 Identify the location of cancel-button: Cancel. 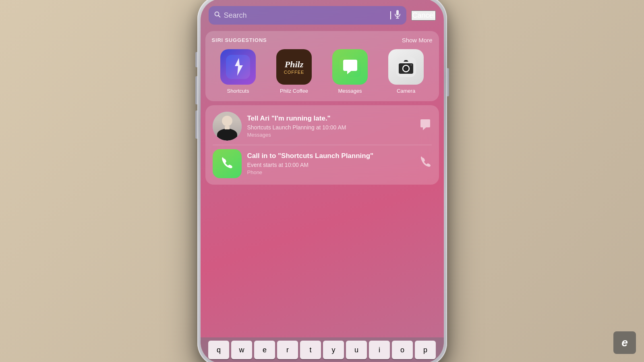
(423, 15).